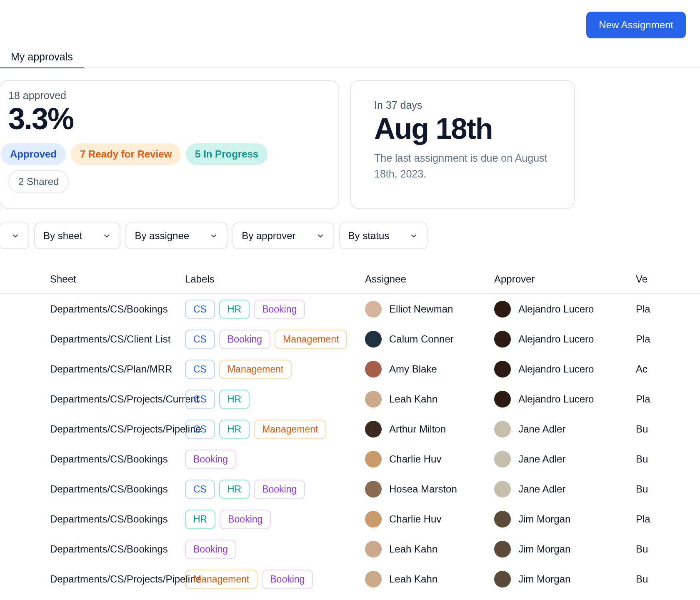 This screenshot has height=600, width=700. What do you see at coordinates (556, 369) in the screenshot?
I see `approver-name: Alejandro Lucero` at bounding box center [556, 369].